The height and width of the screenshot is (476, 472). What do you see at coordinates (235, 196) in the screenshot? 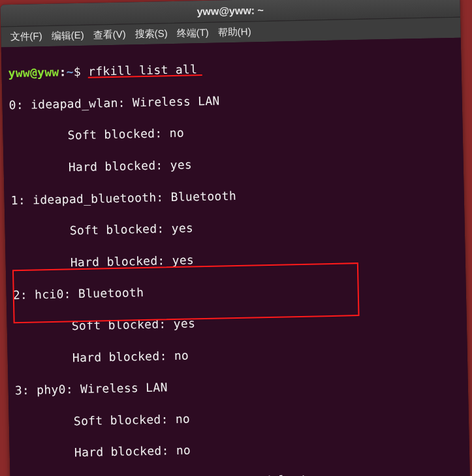
I see `output-line: 1: ideapad_bluetooth: Bluetooth` at bounding box center [235, 196].